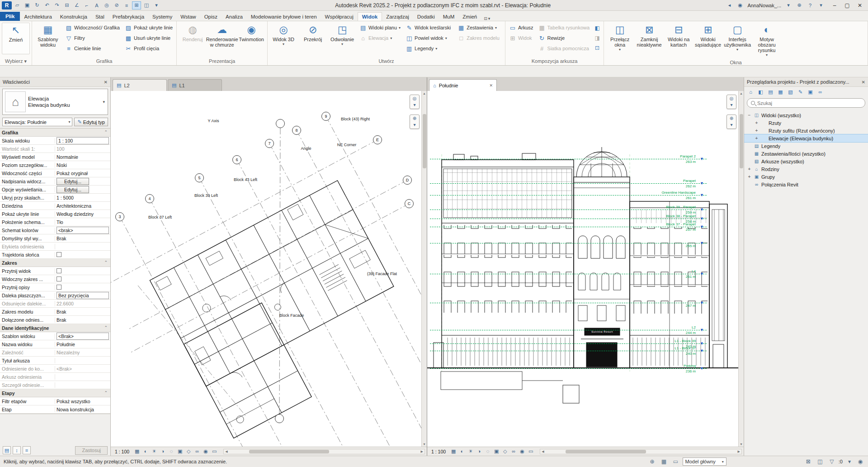 Image resolution: width=868 pixels, height=467 pixels. What do you see at coordinates (821, 5) in the screenshot?
I see `help-menu-arrow-icon: ▾` at bounding box center [821, 5].